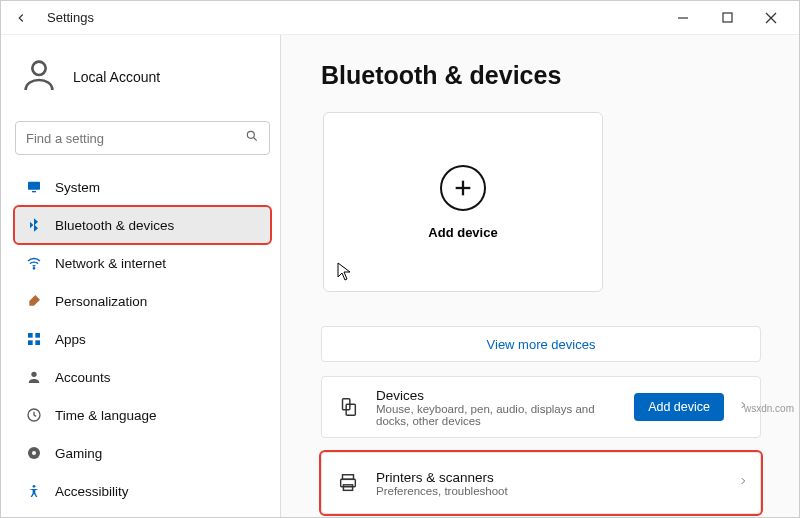  What do you see at coordinates (769, 408) in the screenshot?
I see `watermark: wsxdn.com` at bounding box center [769, 408].